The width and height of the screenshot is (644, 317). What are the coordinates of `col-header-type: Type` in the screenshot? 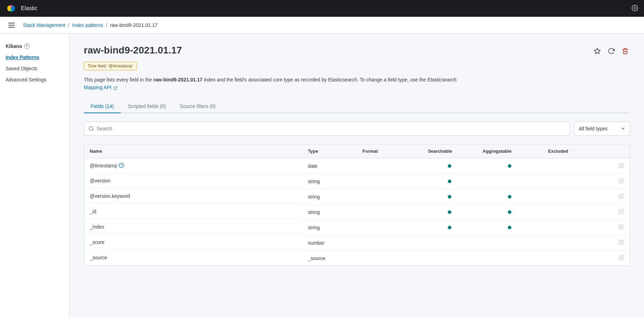 It's located at (330, 151).